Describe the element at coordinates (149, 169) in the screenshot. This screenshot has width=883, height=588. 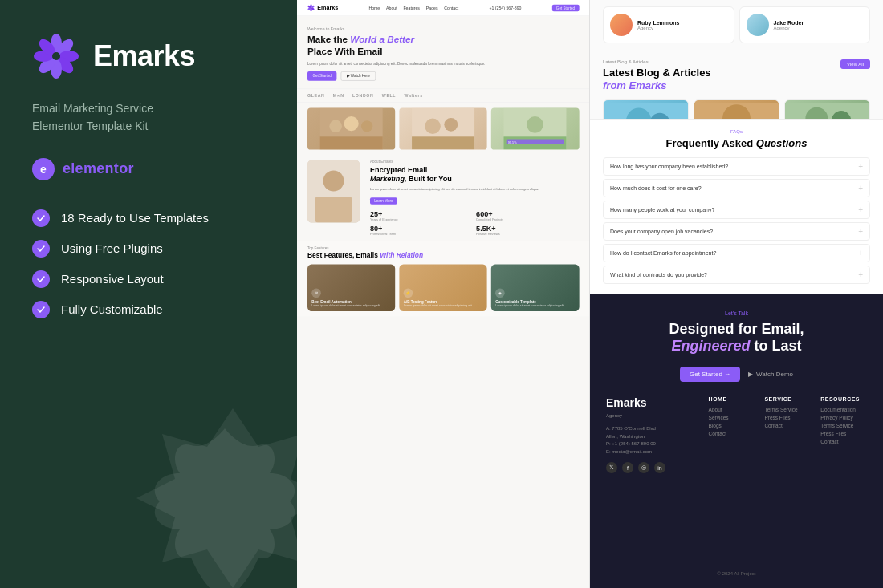
I see `elementor-badge: e elementor` at that location.